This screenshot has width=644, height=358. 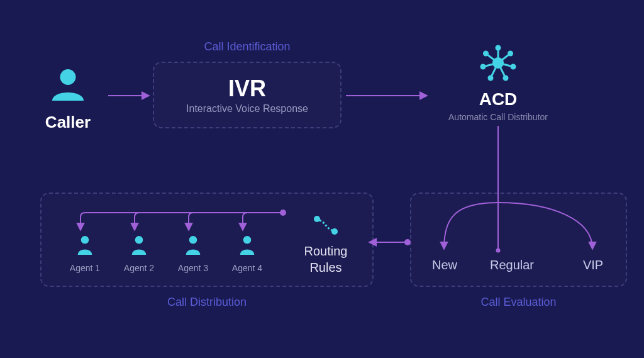 I want to click on agent-3: Agent 3, so click(x=193, y=254).